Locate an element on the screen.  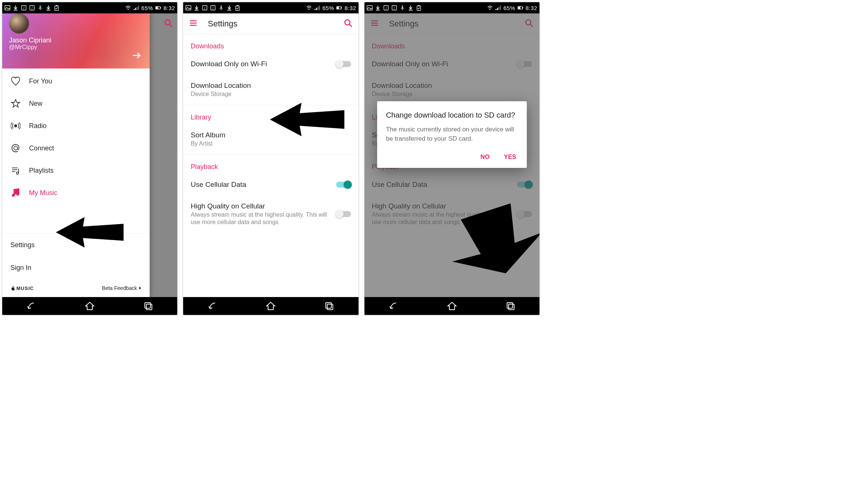
drawer-item-radio: Radio is located at coordinates (76, 126).